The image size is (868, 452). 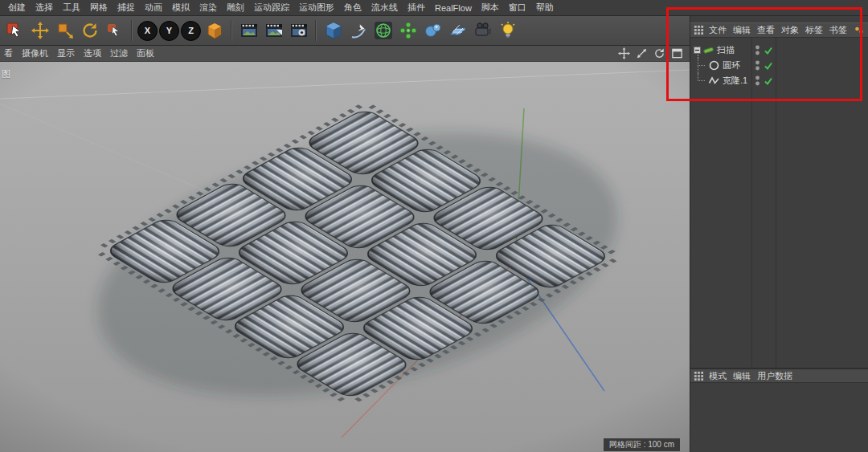 What do you see at coordinates (333, 31) in the screenshot?
I see `cube-primitive-icon` at bounding box center [333, 31].